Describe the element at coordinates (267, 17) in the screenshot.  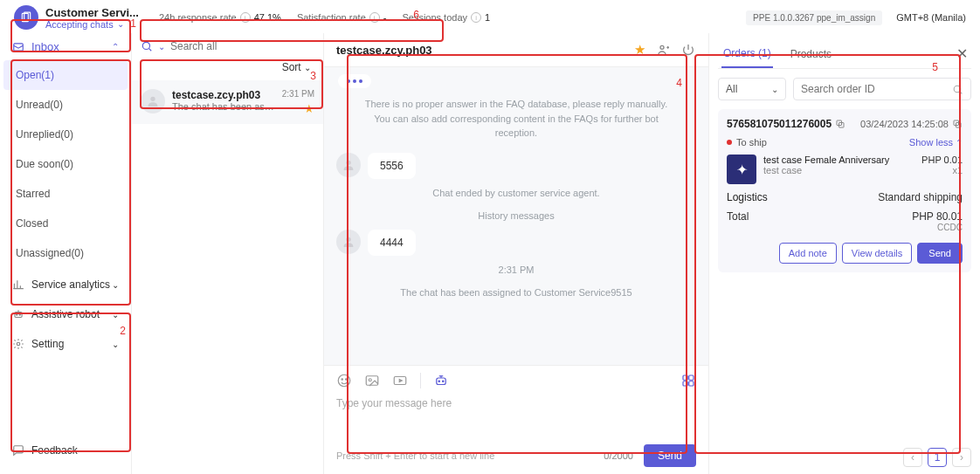
I see `stat-value: 47.1%` at that location.